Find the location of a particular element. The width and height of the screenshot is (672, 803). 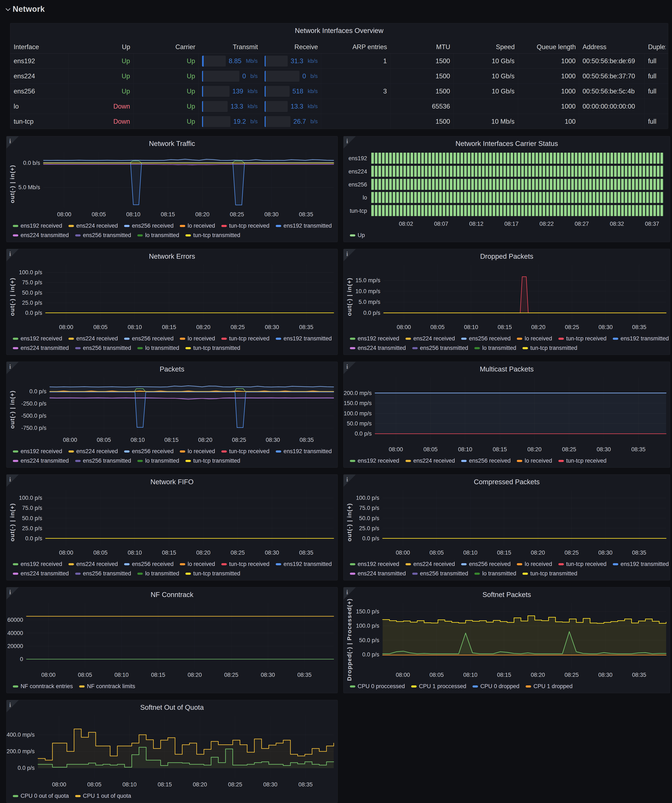

column-header-interface: Interface is located at coordinates (39, 47).